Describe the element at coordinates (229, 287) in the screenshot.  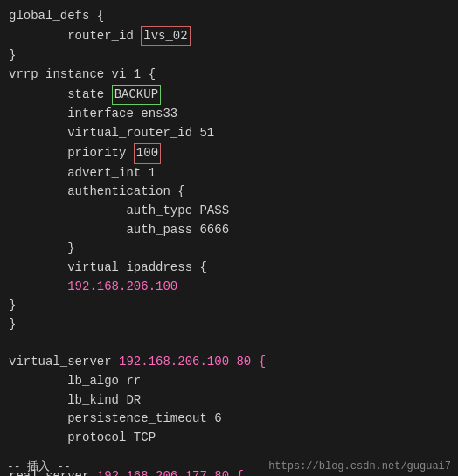
I see `code-line: 192.168.206.100` at that location.